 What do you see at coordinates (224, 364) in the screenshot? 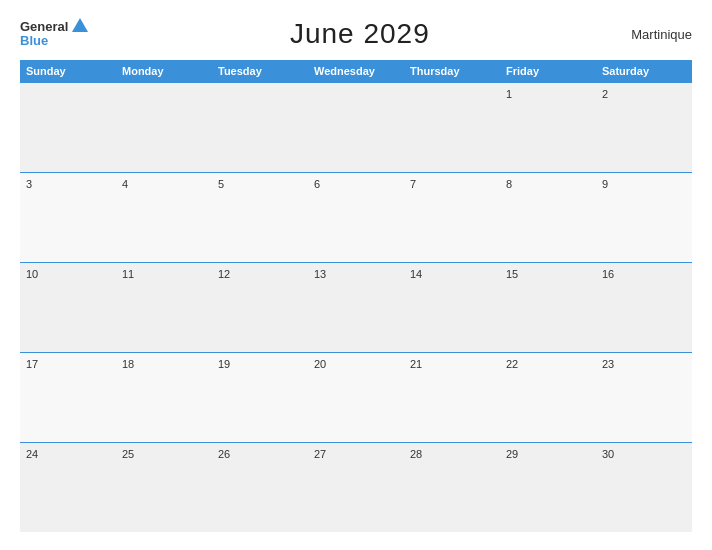
I see `day-number: 19` at bounding box center [224, 364].